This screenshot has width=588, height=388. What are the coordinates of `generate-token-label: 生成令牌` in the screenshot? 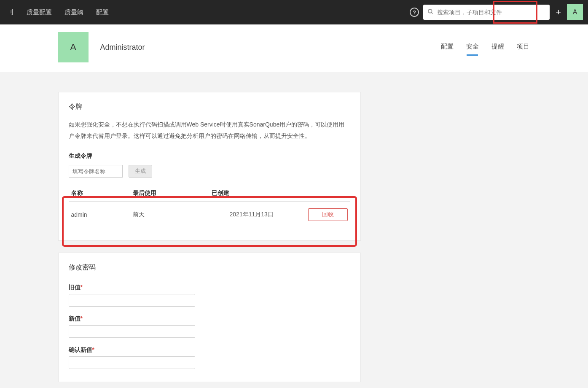 It's located at (209, 156).